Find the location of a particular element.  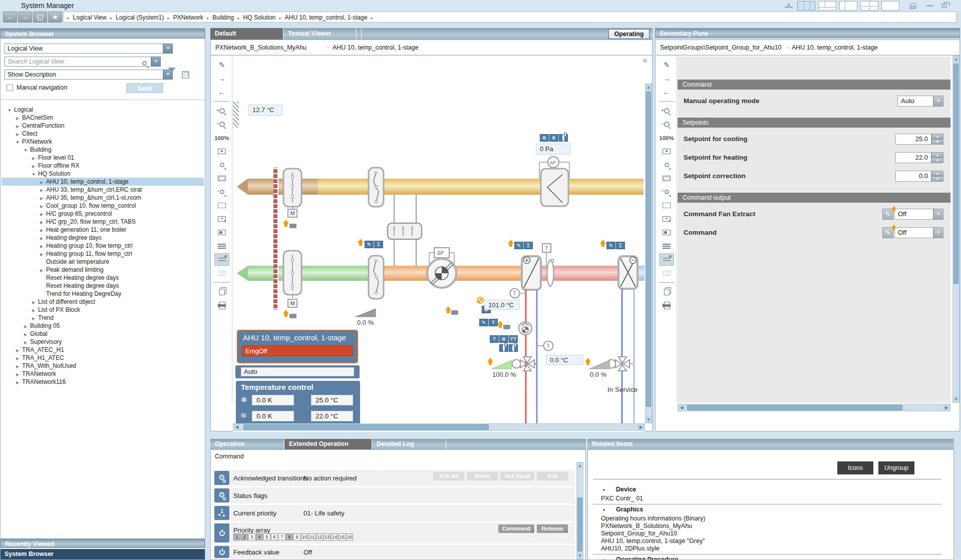

arrow-left-icon: ← is located at coordinates (667, 92).